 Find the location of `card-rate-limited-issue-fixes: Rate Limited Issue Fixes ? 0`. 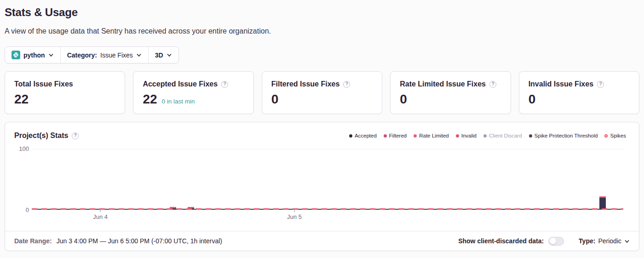

card-rate-limited-issue-fixes: Rate Limited Issue Fixes ? 0 is located at coordinates (450, 93).